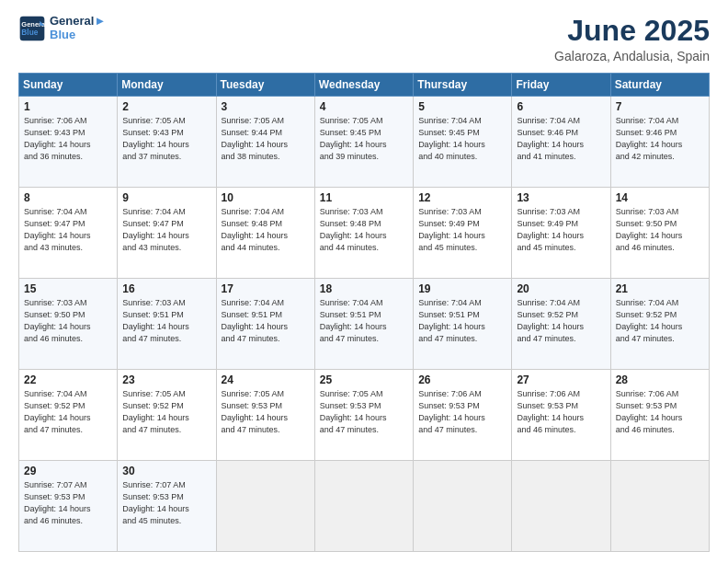  Describe the element at coordinates (364, 142) in the screenshot. I see `day-cell: 4Sunrise: 7:05 AMSunset: 9:45 PMDaylight…` at that location.